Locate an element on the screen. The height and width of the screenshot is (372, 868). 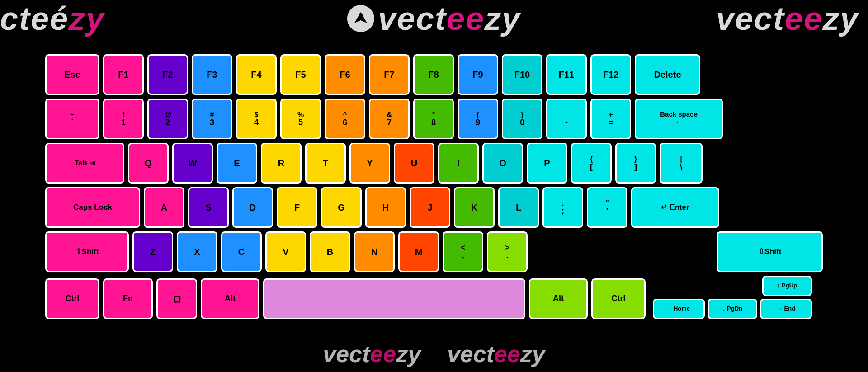
nav-cluster: ↑ PgUp ←Home ↓ PgDn → End is located at coordinates (732, 297).